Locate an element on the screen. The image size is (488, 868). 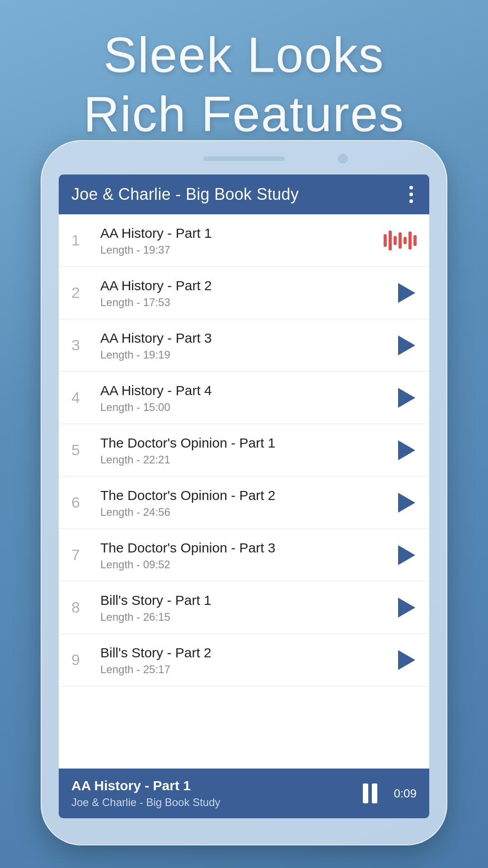
track-info: The Doctor's Opinion - Part 3Length - 09… is located at coordinates (240, 555).